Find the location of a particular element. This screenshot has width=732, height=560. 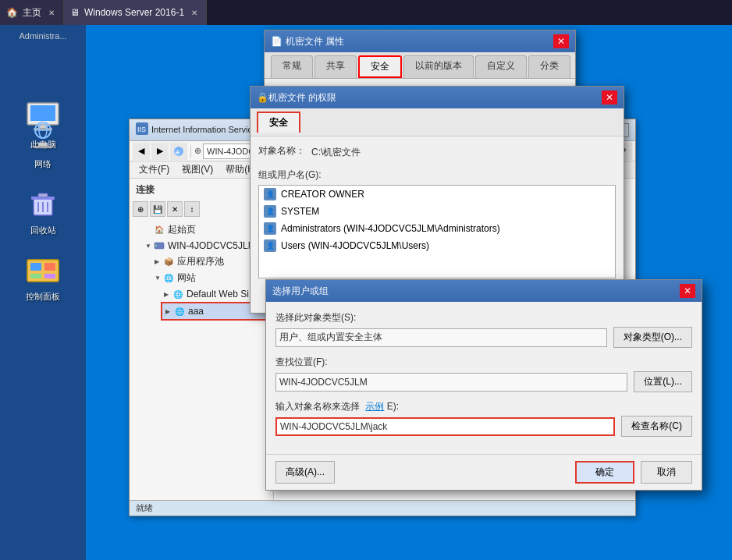

example-link: 示例 is located at coordinates (375, 406).